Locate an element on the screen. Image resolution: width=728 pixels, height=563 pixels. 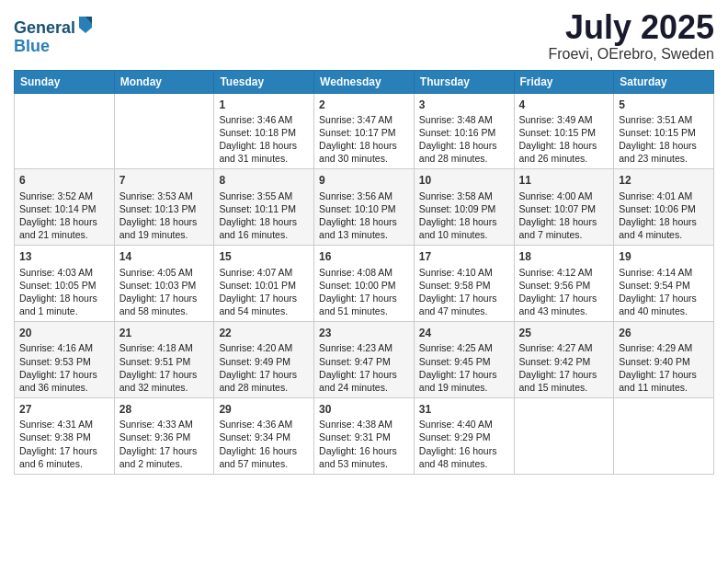
day-number: 23 is located at coordinates (364, 333).